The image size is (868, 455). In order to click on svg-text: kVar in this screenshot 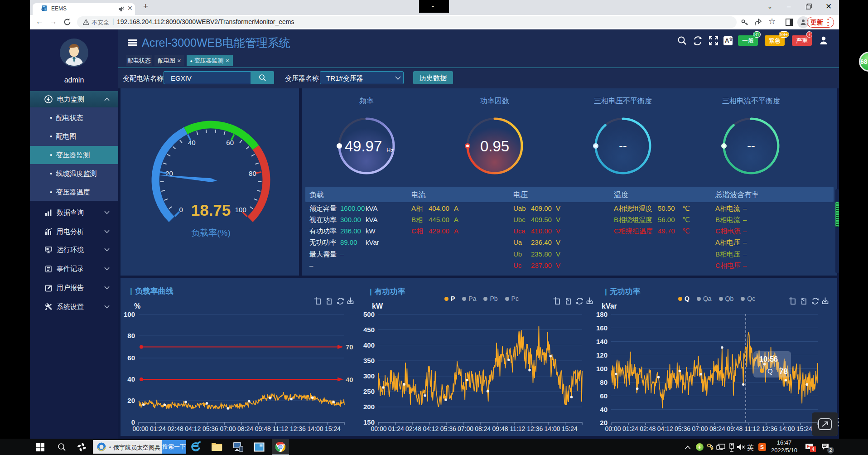, I will do `click(609, 306)`.